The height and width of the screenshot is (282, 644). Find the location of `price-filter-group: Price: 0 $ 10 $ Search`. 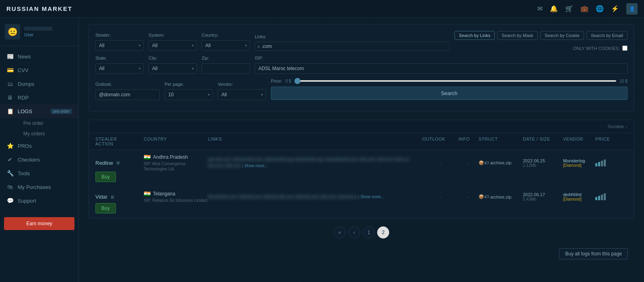

price-filter-group: Price: 0 $ 10 $ Search is located at coordinates (449, 89).